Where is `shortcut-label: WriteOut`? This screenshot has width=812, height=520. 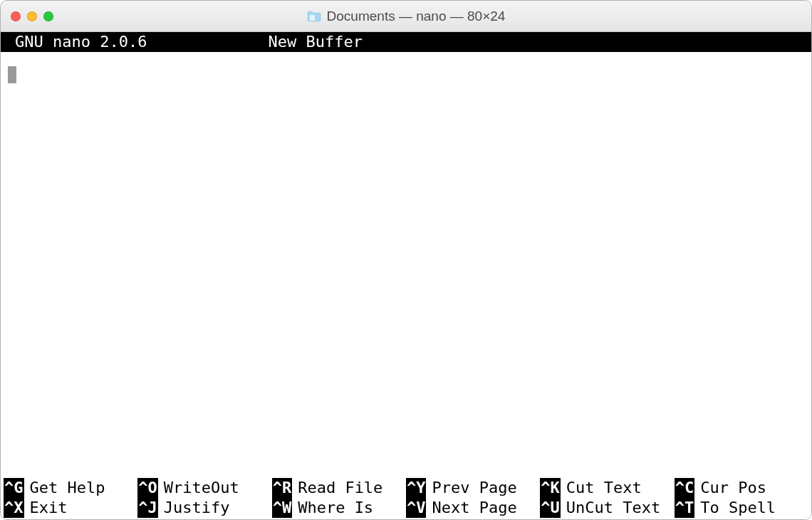 shortcut-label: WriteOut is located at coordinates (199, 488).